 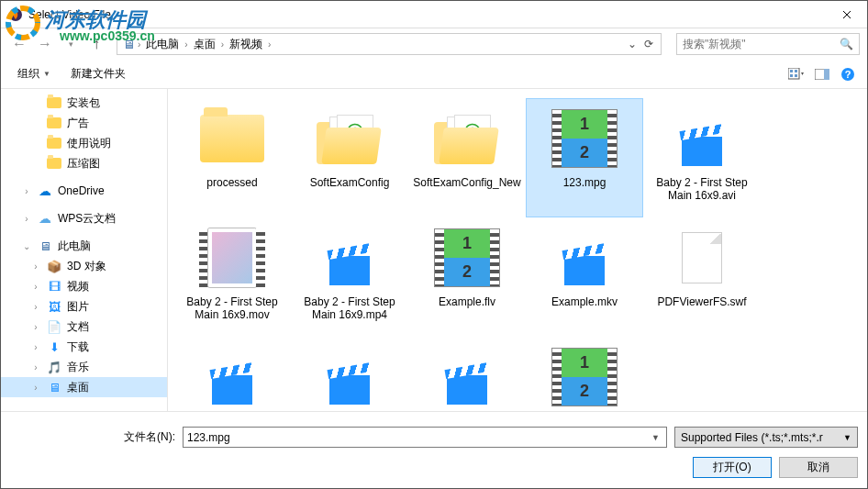 What do you see at coordinates (84, 123) in the screenshot?
I see `tree-node: 广告` at bounding box center [84, 123].